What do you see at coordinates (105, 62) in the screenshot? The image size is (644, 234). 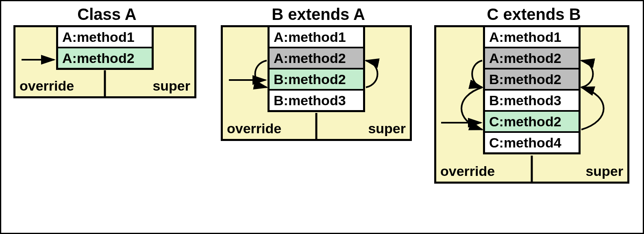 I see `class-box: A:method1 A:method2 override super` at bounding box center [105, 62].